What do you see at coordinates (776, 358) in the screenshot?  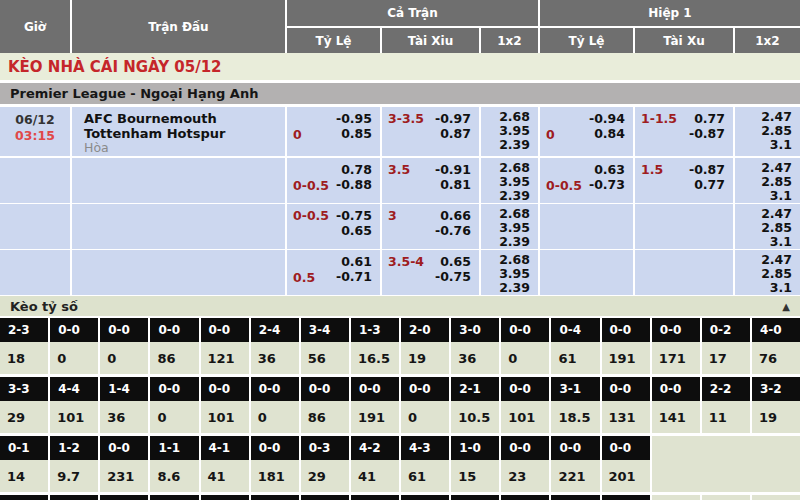 I see `score-odds-cell: 76` at bounding box center [776, 358].